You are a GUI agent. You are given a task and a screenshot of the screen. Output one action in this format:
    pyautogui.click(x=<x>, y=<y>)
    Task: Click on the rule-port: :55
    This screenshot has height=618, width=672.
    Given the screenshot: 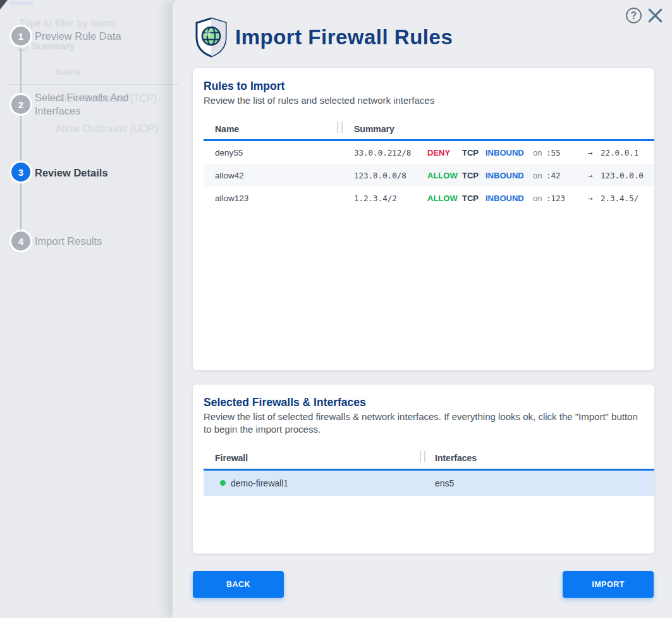 What is the action you would take?
    pyautogui.click(x=567, y=153)
    